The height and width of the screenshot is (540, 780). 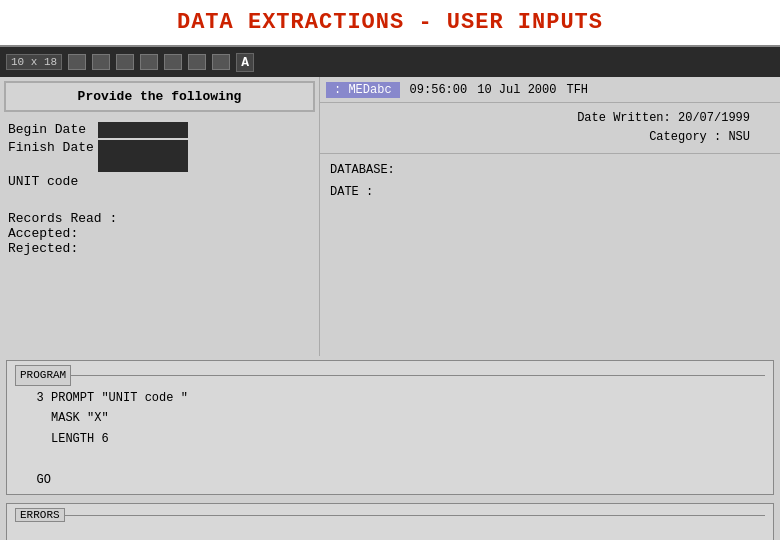 I want to click on finish-date-label: Finish Date, so click(x=53, y=148).